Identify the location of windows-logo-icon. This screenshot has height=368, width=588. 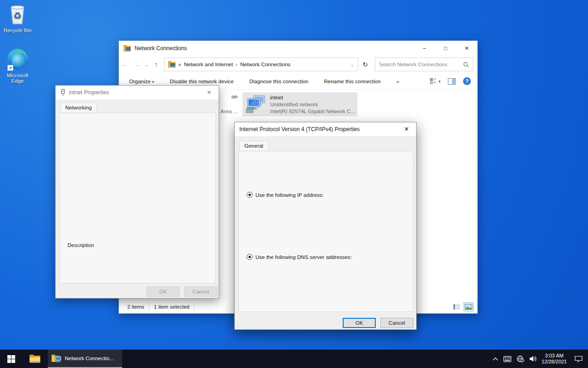
(11, 359).